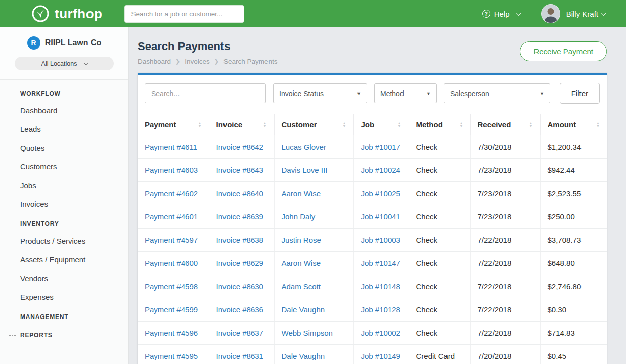 The width and height of the screenshot is (626, 364). Describe the element at coordinates (64, 297) in the screenshot. I see `sidebar-item-expenses: Expenses` at that location.